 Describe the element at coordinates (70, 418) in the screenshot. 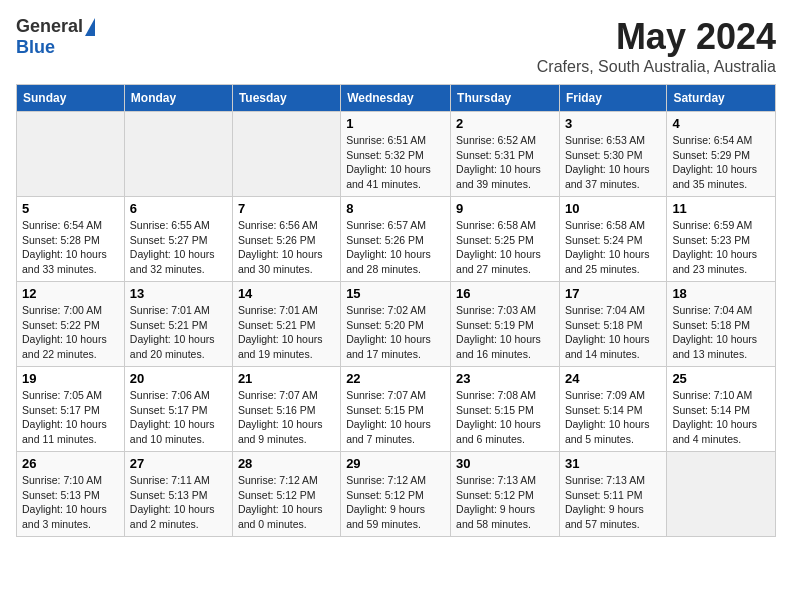

I see `day-info: Sunrise: 7:05 AMSunset: 5:17 PMDaylight:…` at that location.